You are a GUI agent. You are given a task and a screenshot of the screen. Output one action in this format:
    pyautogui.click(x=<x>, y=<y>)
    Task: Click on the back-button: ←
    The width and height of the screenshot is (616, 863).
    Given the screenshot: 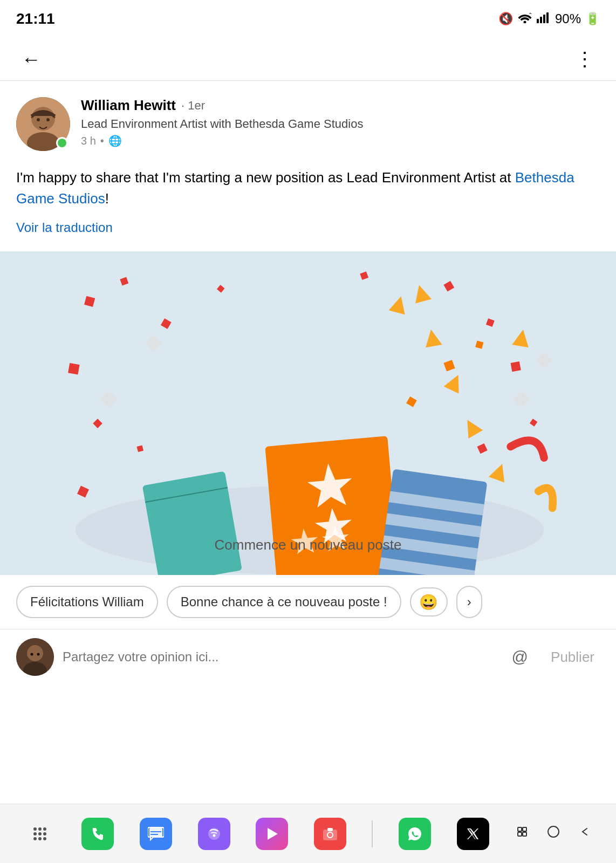 What is the action you would take?
    pyautogui.click(x=31, y=59)
    